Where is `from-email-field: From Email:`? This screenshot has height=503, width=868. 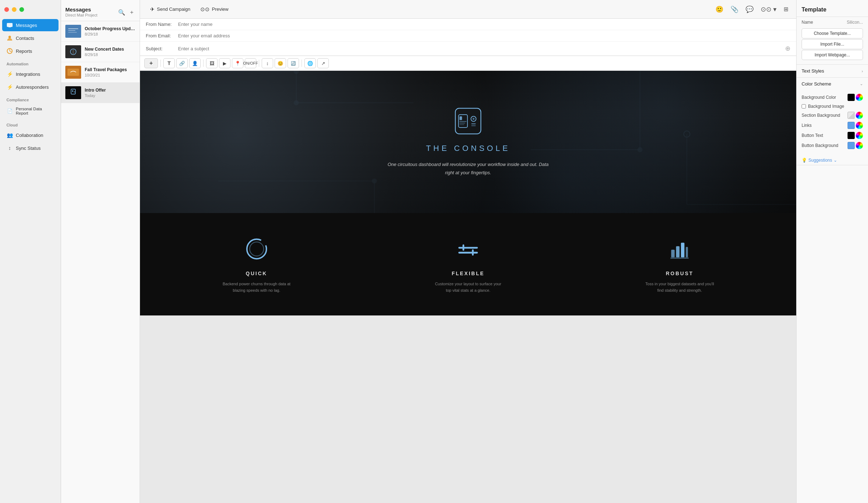
from-email-field: From Email: is located at coordinates (468, 36).